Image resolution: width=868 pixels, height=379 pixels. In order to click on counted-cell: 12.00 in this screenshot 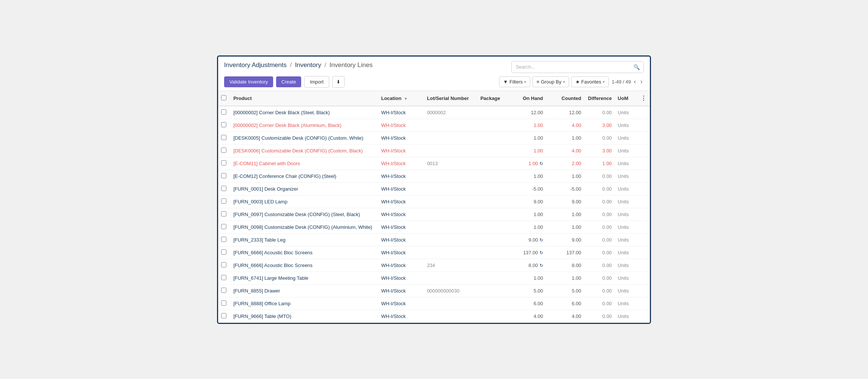, I will do `click(565, 112)`.